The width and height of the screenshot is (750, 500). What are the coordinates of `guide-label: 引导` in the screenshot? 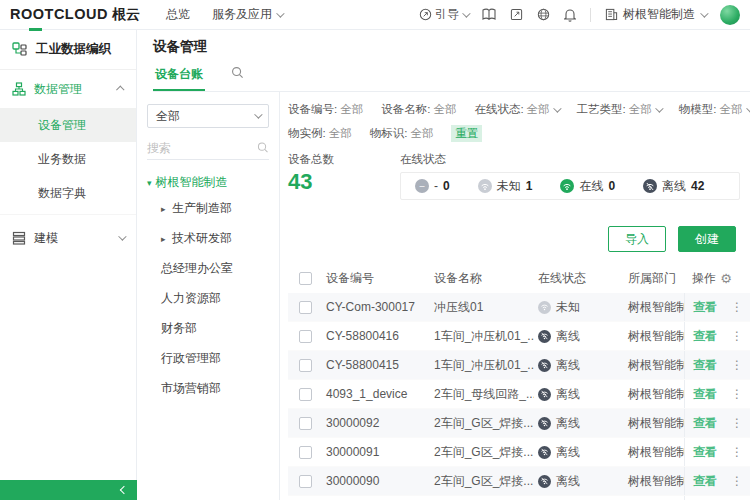 It's located at (447, 14).